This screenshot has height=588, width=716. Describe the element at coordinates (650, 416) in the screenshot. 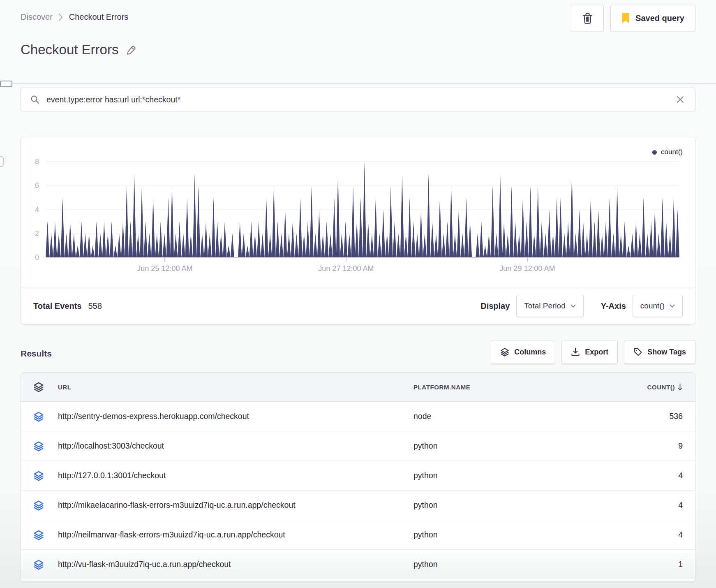

I see `count-cell: 536` at that location.